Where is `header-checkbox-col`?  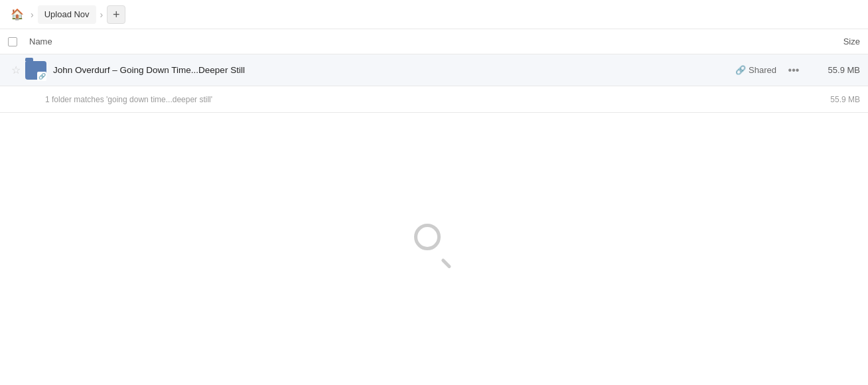 header-checkbox-col is located at coordinates (19, 42).